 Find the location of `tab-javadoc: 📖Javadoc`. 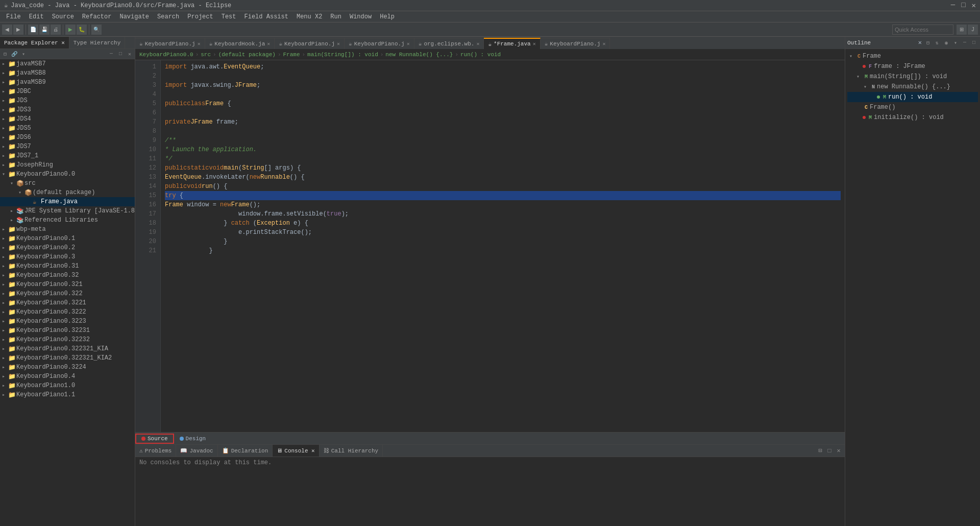

tab-javadoc: 📖Javadoc is located at coordinates (197, 450).